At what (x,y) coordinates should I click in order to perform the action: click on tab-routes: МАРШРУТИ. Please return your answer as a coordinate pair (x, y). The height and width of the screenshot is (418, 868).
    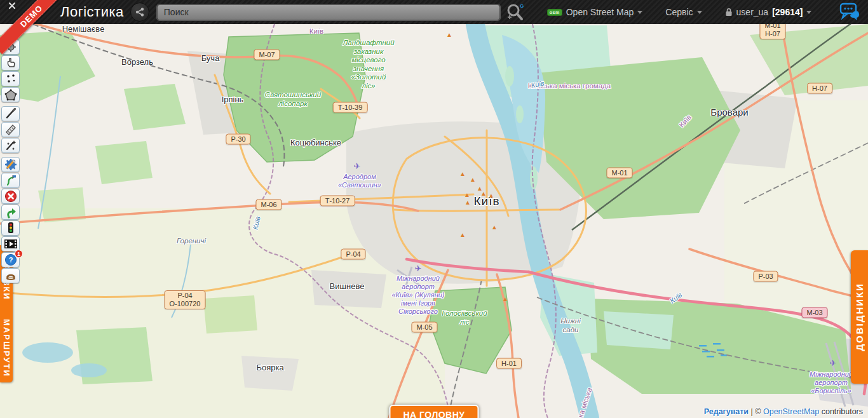
    Looking at the image, I should click on (6, 348).